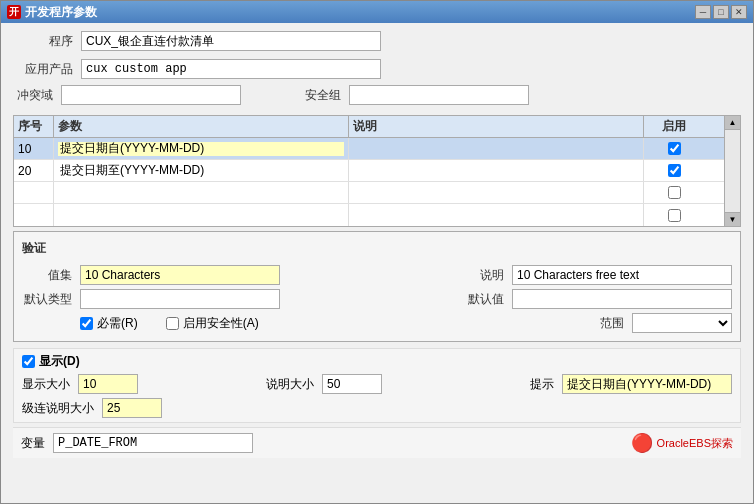  Describe the element at coordinates (14, 12) in the screenshot. I see `app-icon: 开` at that location.